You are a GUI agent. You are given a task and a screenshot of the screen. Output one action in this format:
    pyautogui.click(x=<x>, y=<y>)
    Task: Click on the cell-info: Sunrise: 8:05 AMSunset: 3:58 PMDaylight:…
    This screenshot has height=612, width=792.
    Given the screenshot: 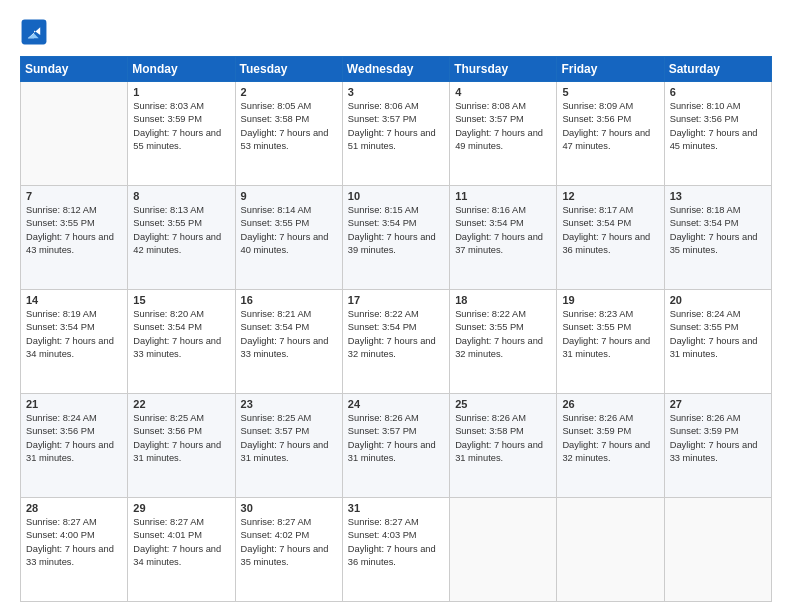 What is the action you would take?
    pyautogui.click(x=289, y=127)
    